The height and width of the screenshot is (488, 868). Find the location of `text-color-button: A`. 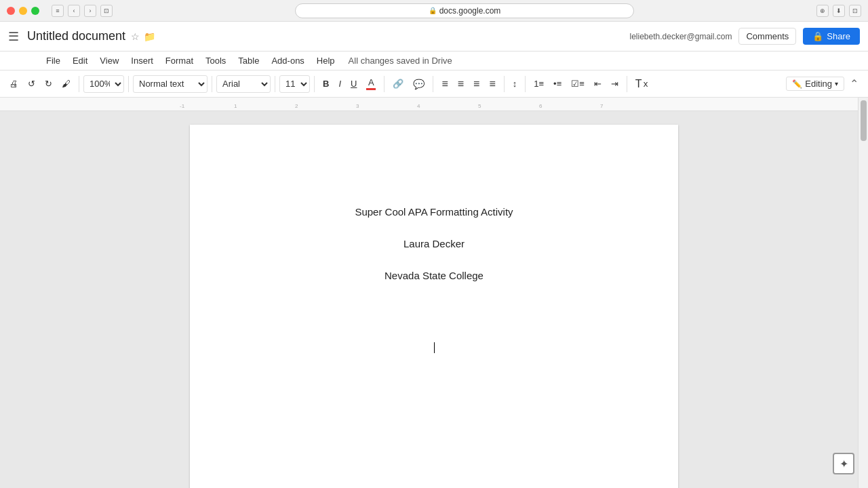

text-color-button: A is located at coordinates (371, 84).